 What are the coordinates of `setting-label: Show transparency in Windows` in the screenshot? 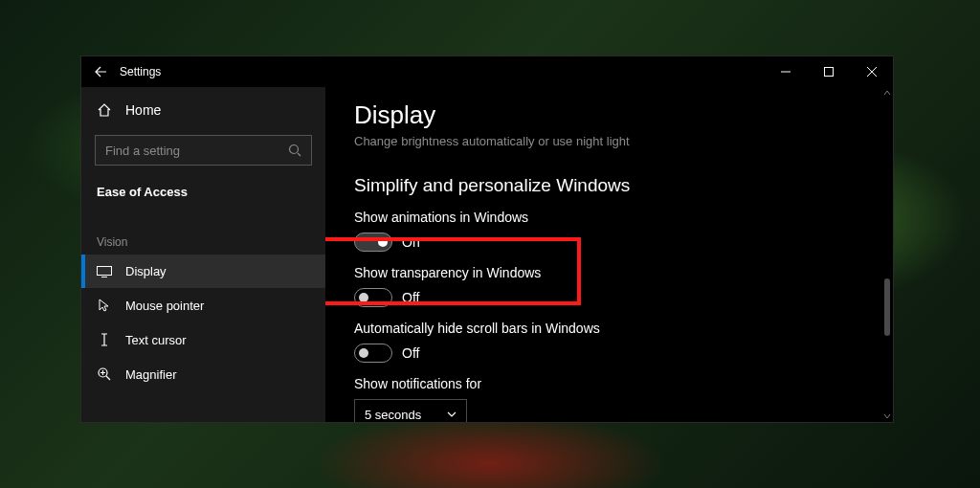 It's located at (609, 273).